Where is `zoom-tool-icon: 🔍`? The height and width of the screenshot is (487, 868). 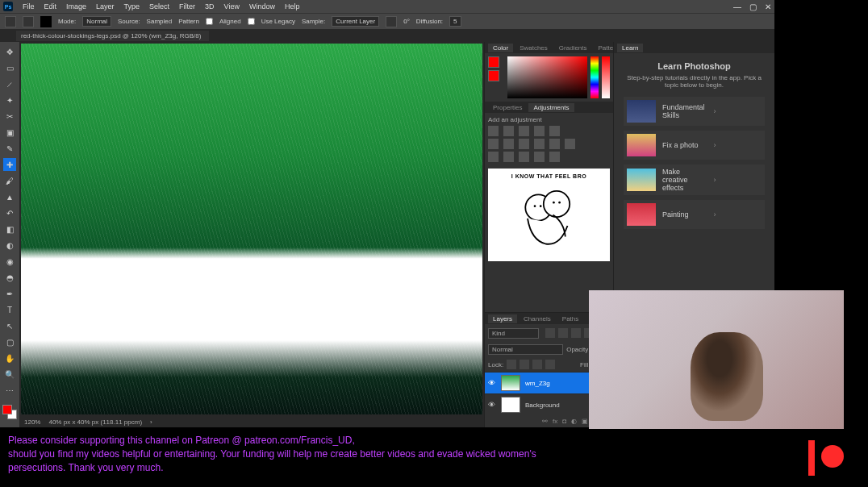
zoom-tool-icon: 🔍 is located at coordinates (10, 374).